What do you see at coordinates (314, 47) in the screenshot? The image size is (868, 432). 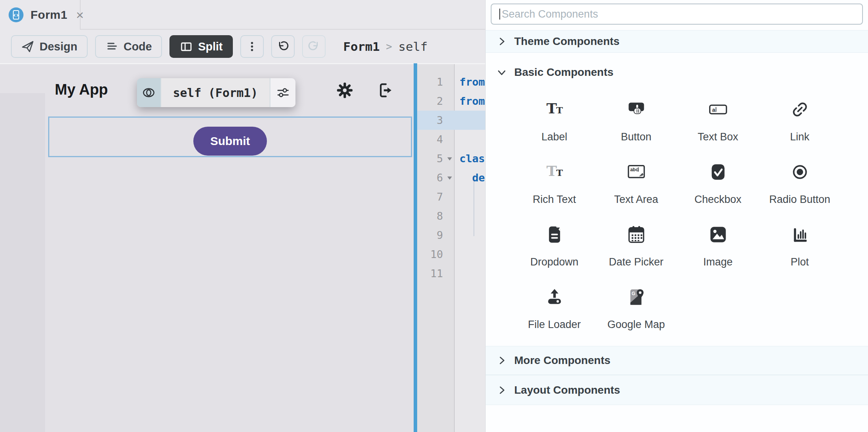 I see `redo-icon` at bounding box center [314, 47].